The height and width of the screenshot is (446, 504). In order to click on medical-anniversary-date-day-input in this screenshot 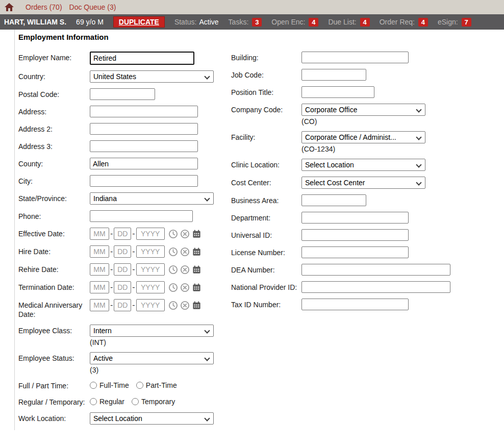, I will do `click(122, 305)`.